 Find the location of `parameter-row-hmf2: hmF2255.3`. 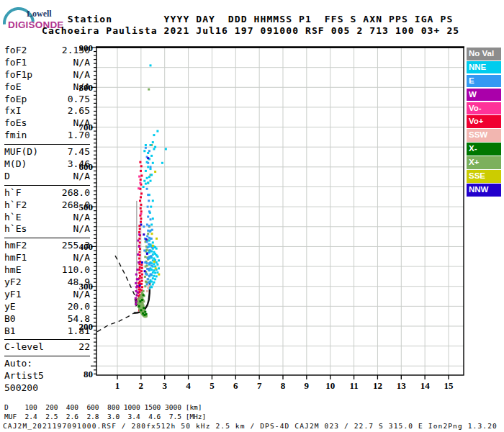

parameter-row-hmf2: hmF2255.3 is located at coordinates (48, 246).